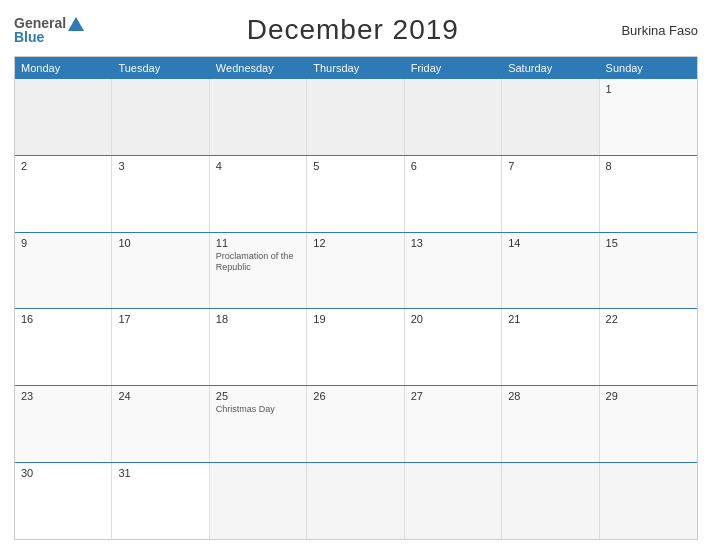  What do you see at coordinates (64, 501) in the screenshot?
I see `calendar-cell: 30` at bounding box center [64, 501].